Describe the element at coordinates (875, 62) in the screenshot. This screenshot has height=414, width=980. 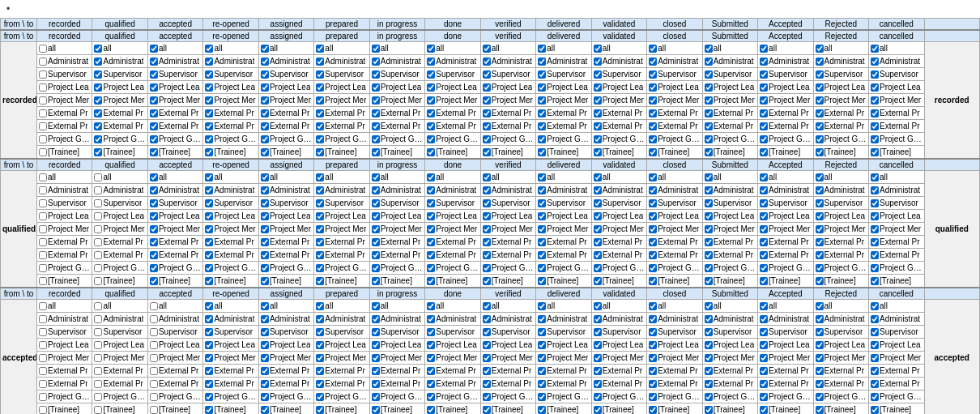
I see `checkbox-recorded-cancelled-Administrat` at that location.